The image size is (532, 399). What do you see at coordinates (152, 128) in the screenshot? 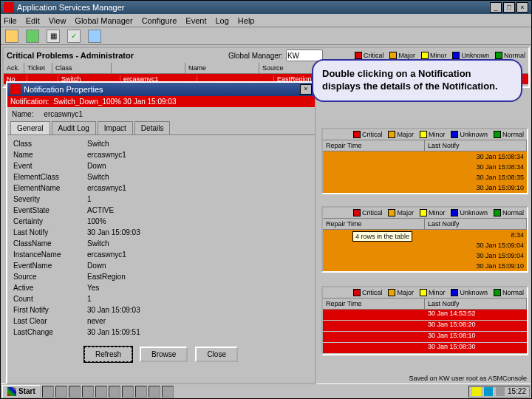
I see `tab-details: Details` at bounding box center [152, 128].